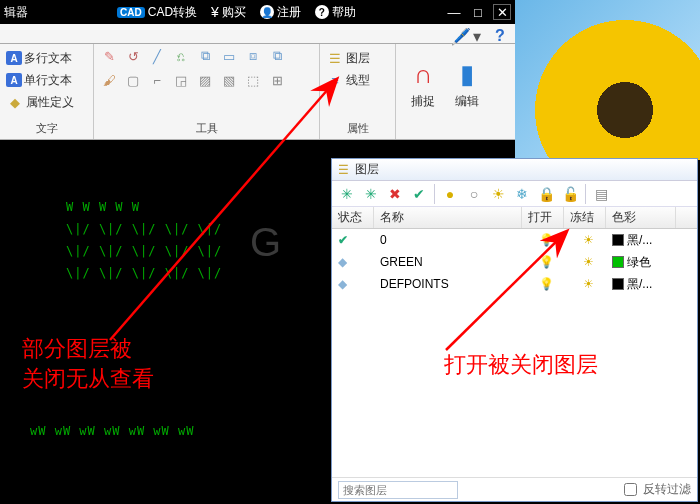 The width and height of the screenshot is (700, 504). What do you see at coordinates (474, 194) in the screenshot?
I see `bulb-off-icon: ○` at bounding box center [474, 194].